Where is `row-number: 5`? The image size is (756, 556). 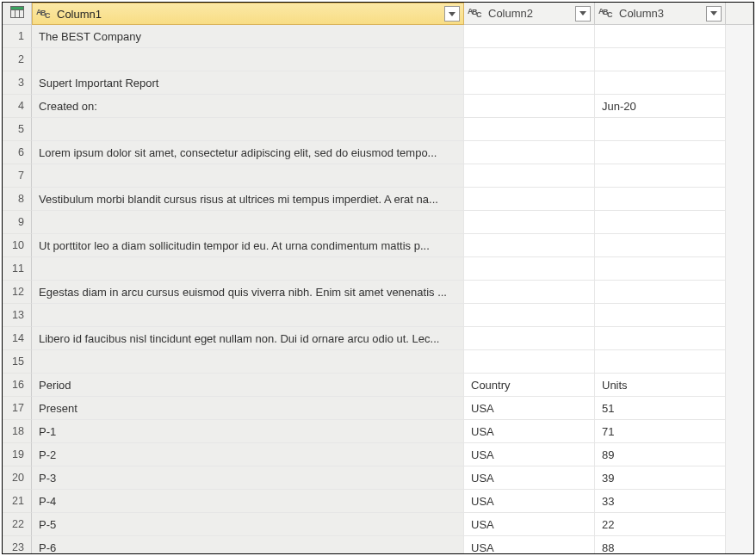 row-number: 5 is located at coordinates (17, 129).